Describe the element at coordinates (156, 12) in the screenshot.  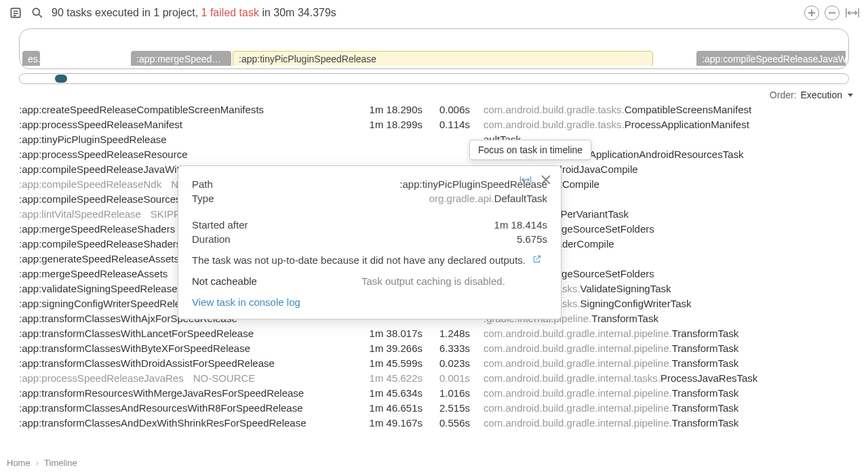
I see `projects-count: 1` at that location.